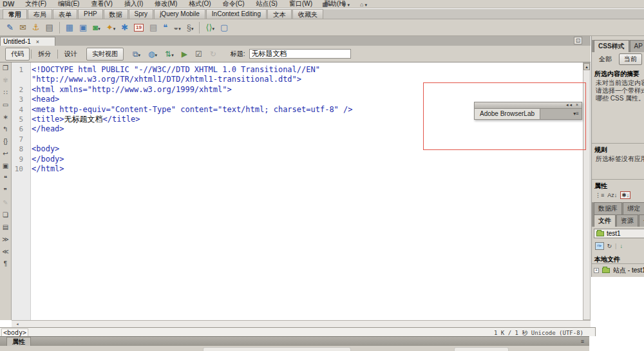 The image size is (644, 351). I want to click on open-documents-icon: ❐, so click(5, 68).